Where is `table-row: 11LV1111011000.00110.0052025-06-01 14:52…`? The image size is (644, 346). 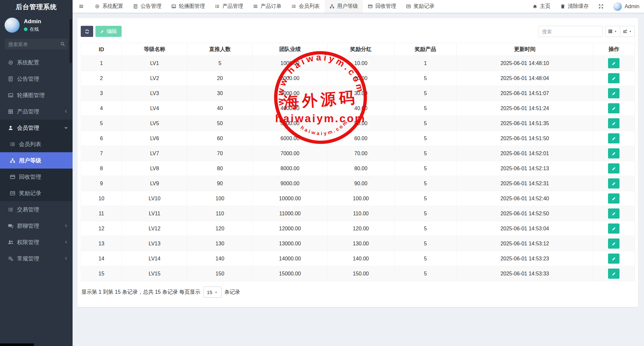
table-row: 11LV1111011000.00110.0052025-06-01 14:52… is located at coordinates (358, 214).